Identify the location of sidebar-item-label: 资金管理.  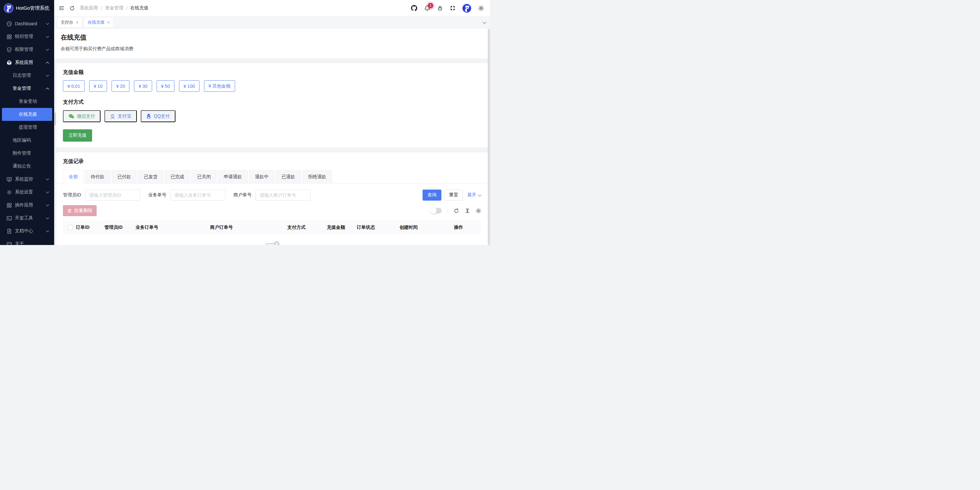
(22, 88).